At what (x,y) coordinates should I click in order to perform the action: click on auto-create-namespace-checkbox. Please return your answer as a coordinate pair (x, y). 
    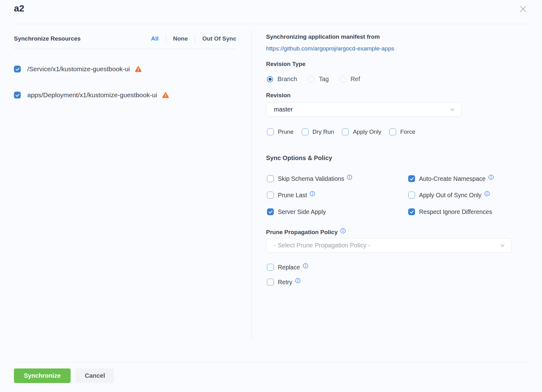
    Looking at the image, I should click on (412, 179).